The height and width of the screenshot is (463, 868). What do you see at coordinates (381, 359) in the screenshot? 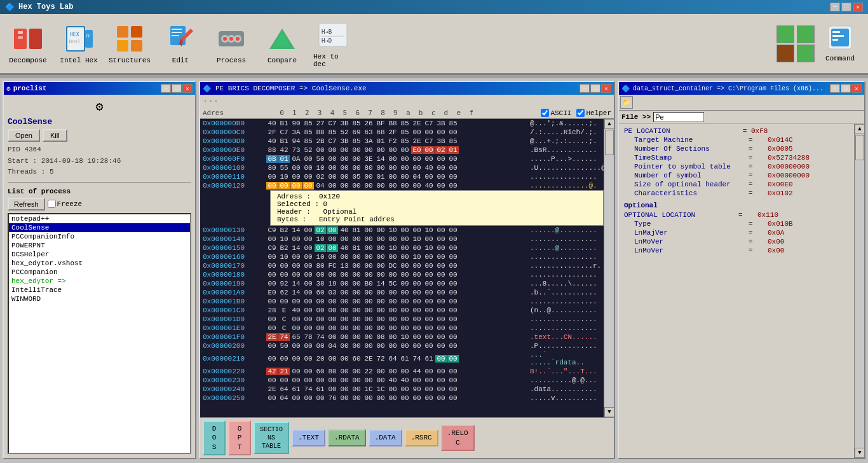
I see `hex-byte: 72` at bounding box center [381, 359].